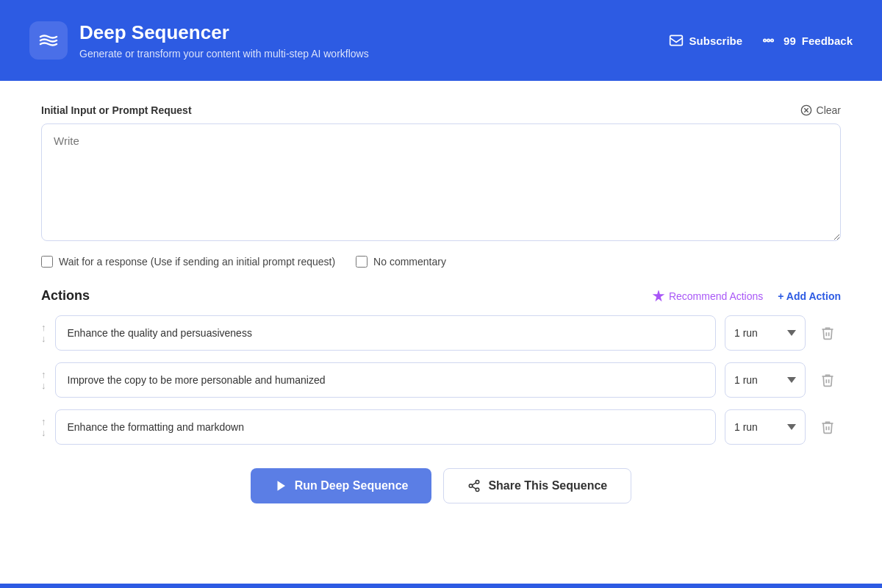  Describe the element at coordinates (116, 110) in the screenshot. I see `input-section-label: Initial Input or Prompt Request` at that location.